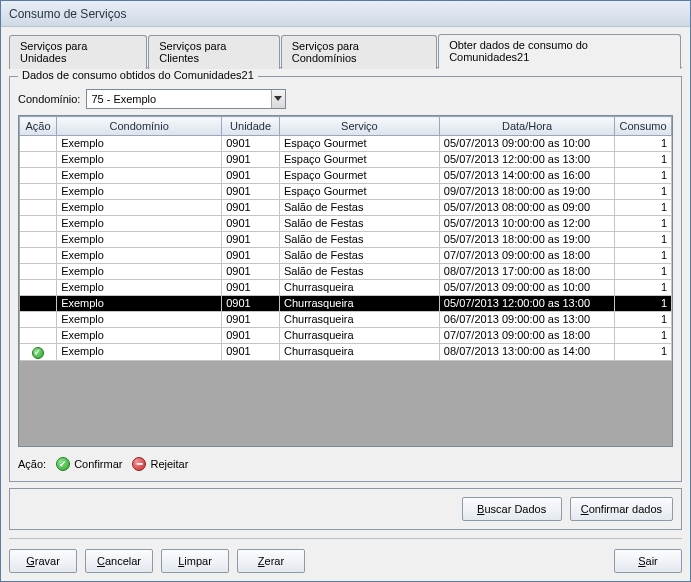  What do you see at coordinates (346, 99) in the screenshot?
I see `condominio-row: Condomínio:` at bounding box center [346, 99].